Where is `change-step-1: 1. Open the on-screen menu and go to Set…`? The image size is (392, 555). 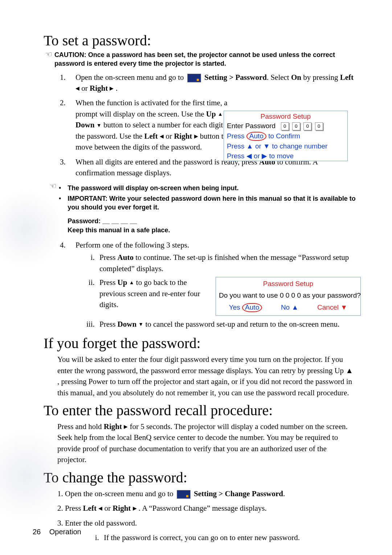 change-step-1: 1. Open the on-screen menu and go to Set… is located at coordinates (207, 494).